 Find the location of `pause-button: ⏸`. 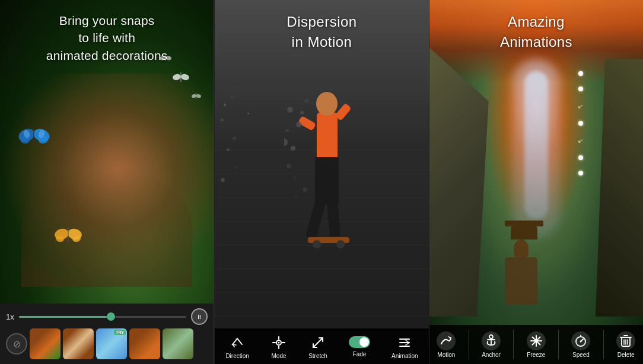

pause-button: ⏸ is located at coordinates (199, 317).